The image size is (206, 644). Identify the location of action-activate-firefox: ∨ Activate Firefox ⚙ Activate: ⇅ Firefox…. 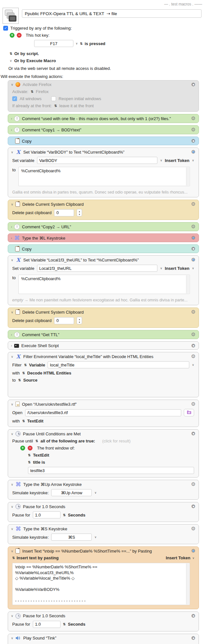
(103, 96).